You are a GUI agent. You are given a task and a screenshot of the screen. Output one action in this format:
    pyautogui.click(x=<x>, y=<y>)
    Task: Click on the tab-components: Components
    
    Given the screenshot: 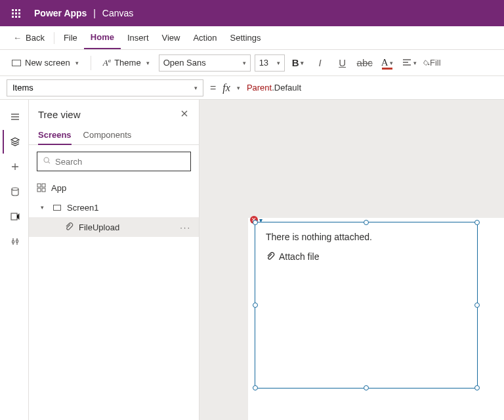 What is the action you would take?
    pyautogui.click(x=108, y=135)
    